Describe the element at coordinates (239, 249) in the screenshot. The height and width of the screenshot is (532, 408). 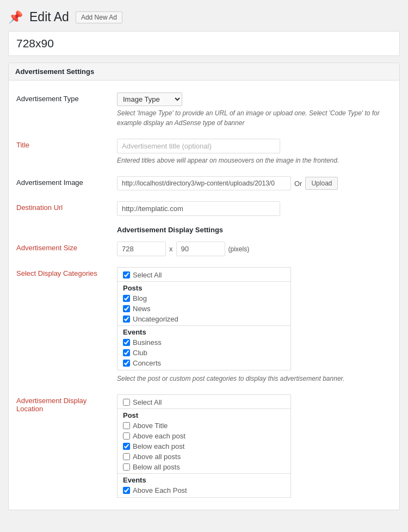
I see `pixels-label: (pixels)` at that location.